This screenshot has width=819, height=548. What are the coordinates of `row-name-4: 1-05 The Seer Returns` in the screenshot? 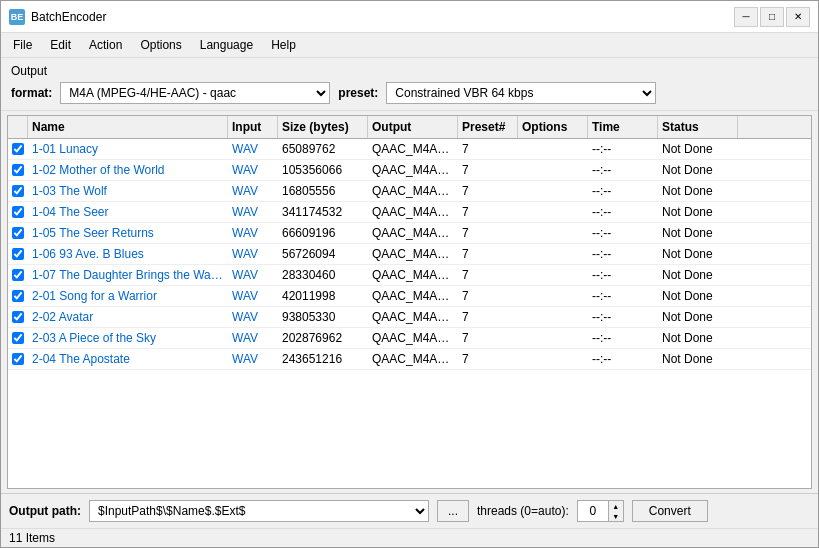 It's located at (128, 233).